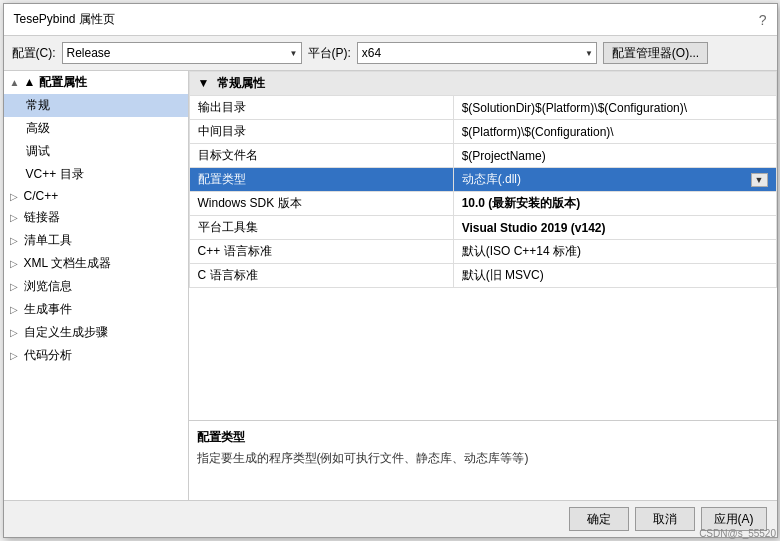 This screenshot has width=780, height=541. I want to click on prop-name-inter-dir: 中间目录, so click(321, 132).